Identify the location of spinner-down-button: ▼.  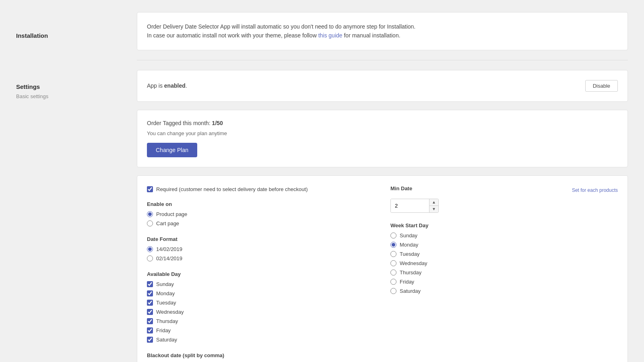
(434, 209).